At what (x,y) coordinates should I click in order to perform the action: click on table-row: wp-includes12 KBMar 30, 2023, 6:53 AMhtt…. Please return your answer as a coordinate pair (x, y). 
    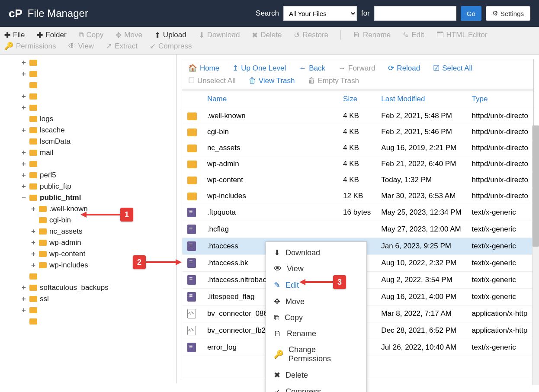
    Looking at the image, I should click on (358, 196).